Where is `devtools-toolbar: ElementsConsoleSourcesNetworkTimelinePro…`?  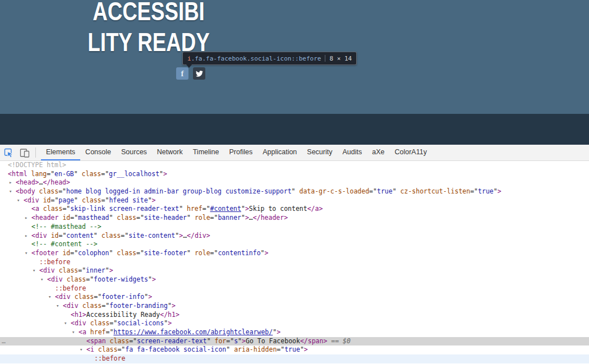
devtools-toolbar: ElementsConsoleSourcesNetworkTimelinePro… is located at coordinates (294, 153).